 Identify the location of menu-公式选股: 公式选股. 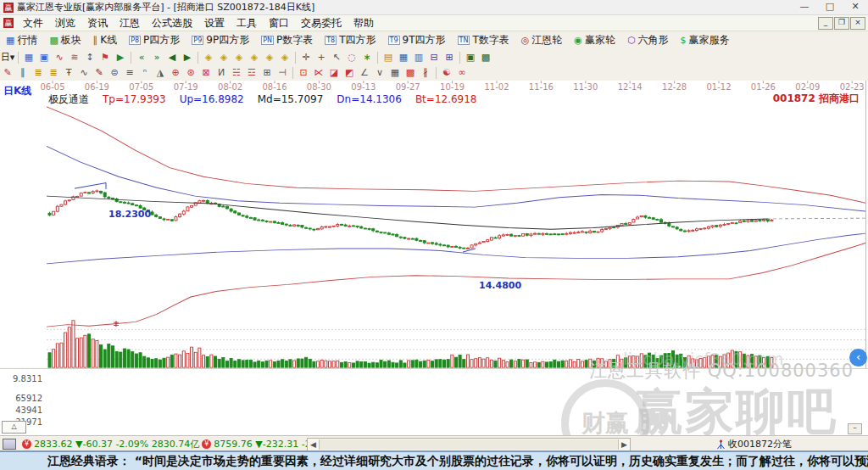
(172, 24).